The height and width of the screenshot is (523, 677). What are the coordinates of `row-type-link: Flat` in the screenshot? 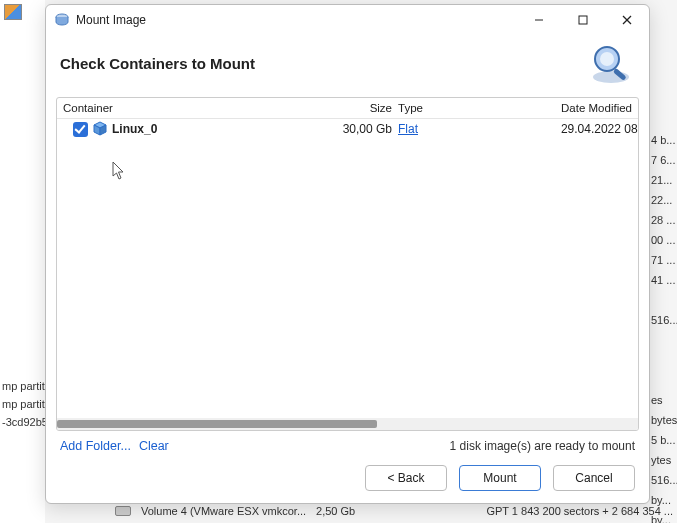 It's located at (408, 129).